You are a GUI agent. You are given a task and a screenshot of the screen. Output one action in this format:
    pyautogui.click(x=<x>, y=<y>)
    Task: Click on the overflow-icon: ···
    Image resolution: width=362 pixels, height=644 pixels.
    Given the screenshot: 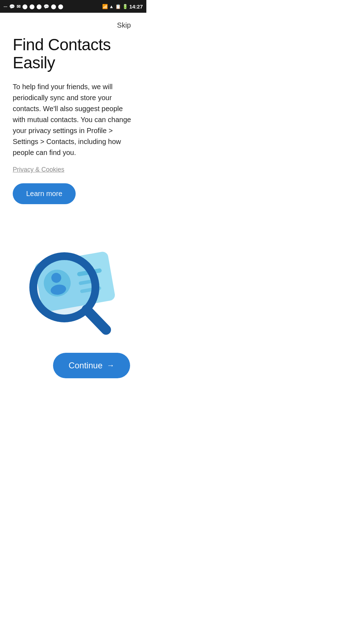 What is the action you would take?
    pyautogui.click(x=6, y=6)
    